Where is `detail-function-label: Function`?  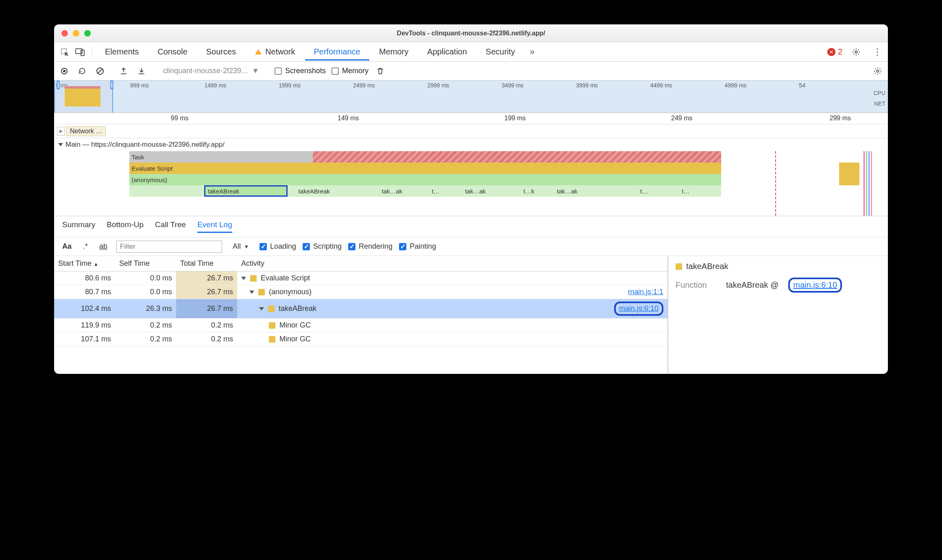 detail-function-label: Function is located at coordinates (696, 285).